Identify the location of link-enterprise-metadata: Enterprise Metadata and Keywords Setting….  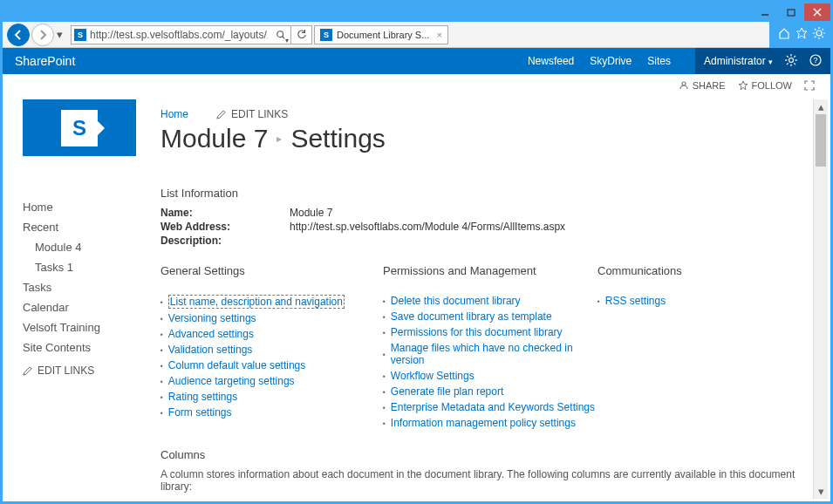
(493, 407).